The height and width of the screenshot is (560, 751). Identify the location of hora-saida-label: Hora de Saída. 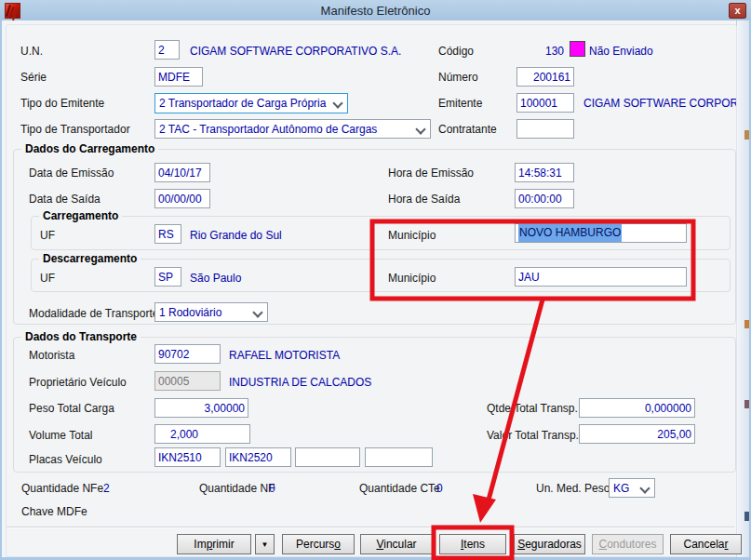
(424, 199).